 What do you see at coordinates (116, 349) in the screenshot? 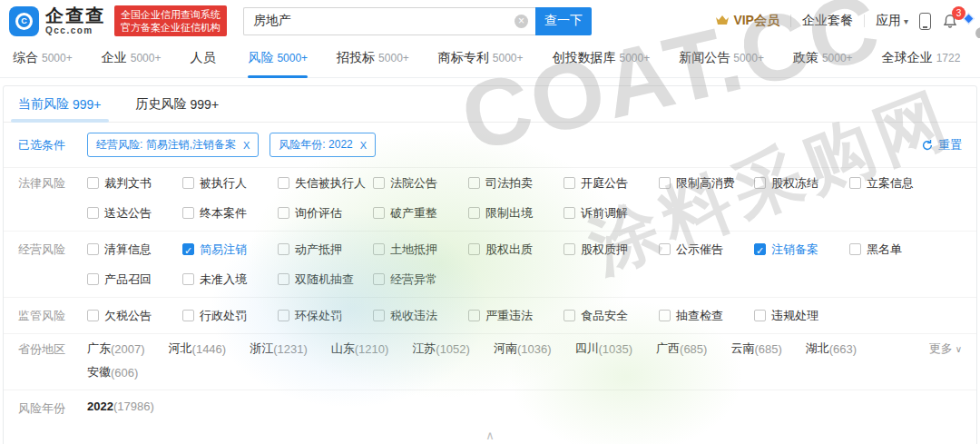
I see `province-filter: 广东 (2007)` at bounding box center [116, 349].